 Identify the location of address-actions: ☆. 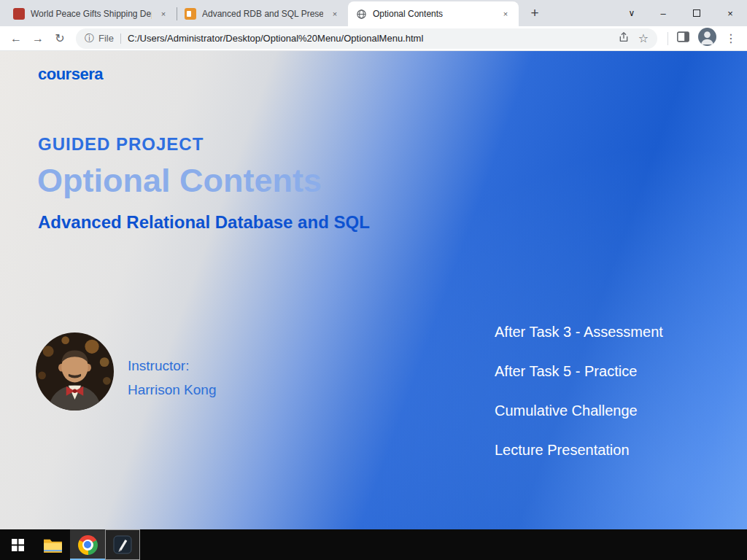
(633, 38).